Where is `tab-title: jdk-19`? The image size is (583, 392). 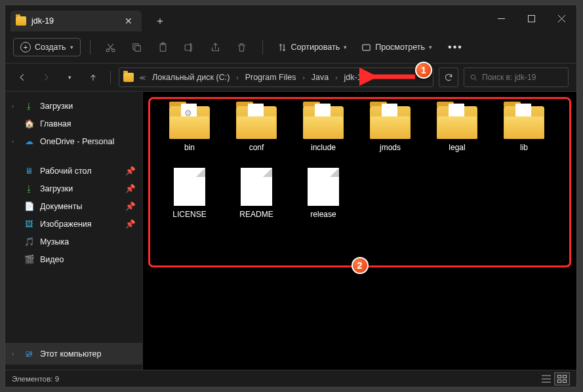 tab-title: jdk-19 is located at coordinates (74, 21).